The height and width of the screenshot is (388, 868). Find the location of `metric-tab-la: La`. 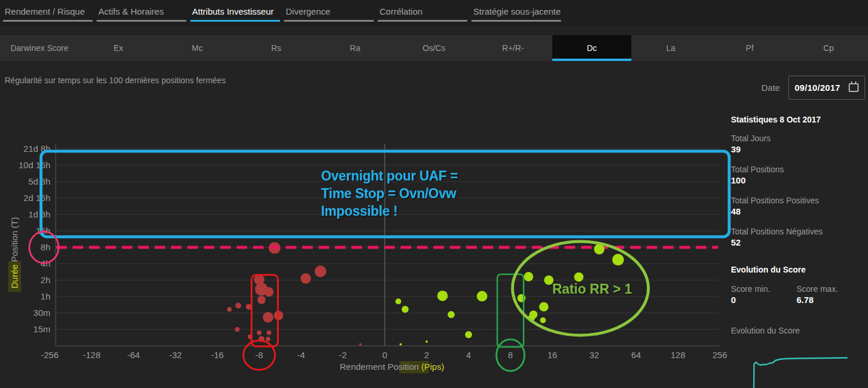

metric-tab-la: La is located at coordinates (671, 48).